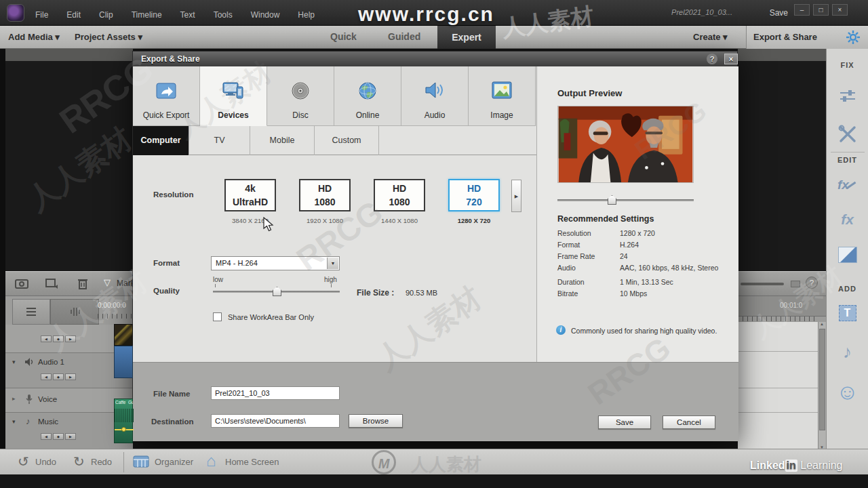 This screenshot has height=488, width=868. I want to click on audio-clip, so click(123, 362).